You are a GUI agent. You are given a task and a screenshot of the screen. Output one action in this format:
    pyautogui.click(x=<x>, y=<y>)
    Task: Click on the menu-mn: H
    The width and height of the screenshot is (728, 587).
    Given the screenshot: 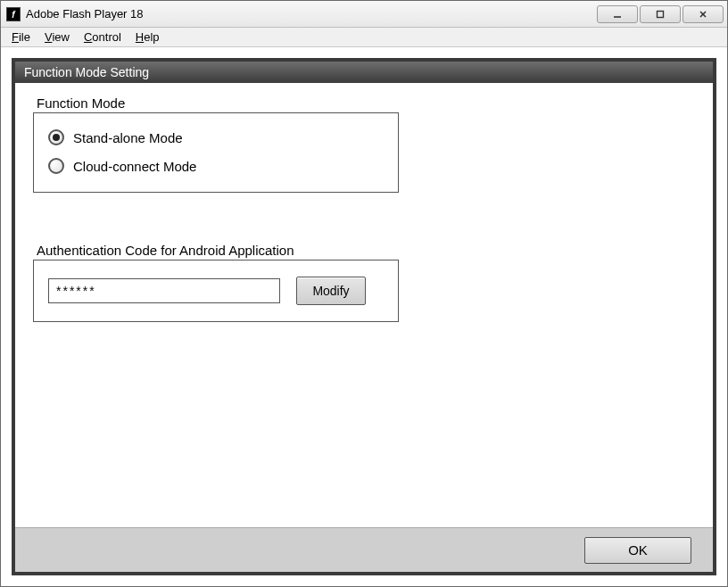 What is the action you would take?
    pyautogui.click(x=139, y=37)
    